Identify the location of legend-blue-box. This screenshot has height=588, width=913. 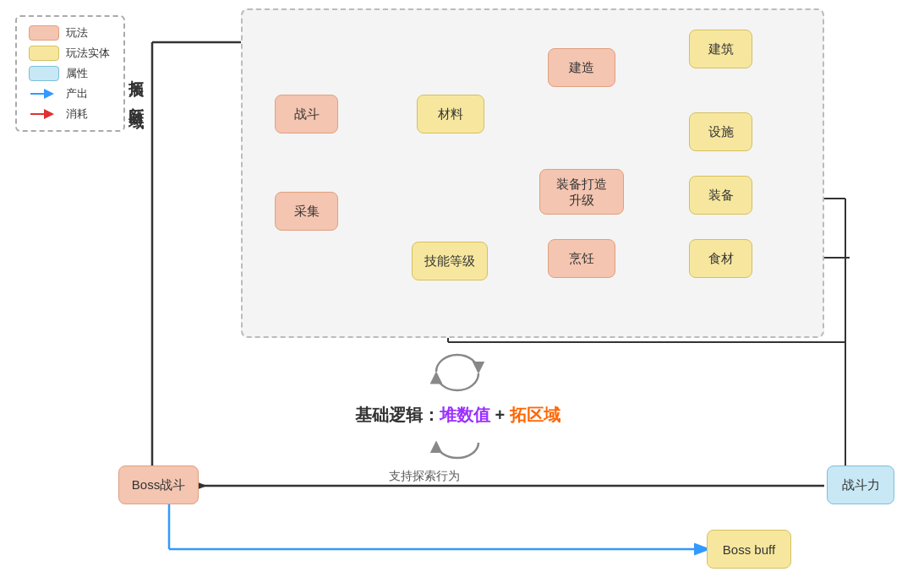
(44, 74).